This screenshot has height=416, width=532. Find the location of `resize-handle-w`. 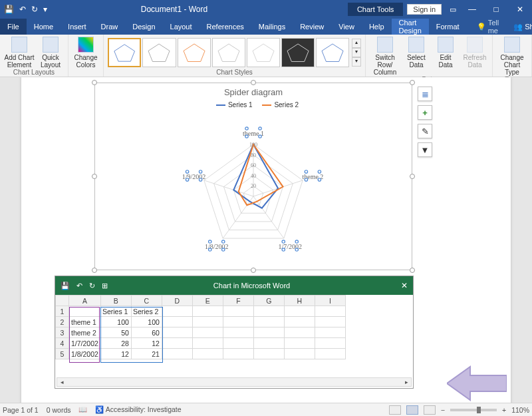

resize-handle-w is located at coordinates (94, 176).